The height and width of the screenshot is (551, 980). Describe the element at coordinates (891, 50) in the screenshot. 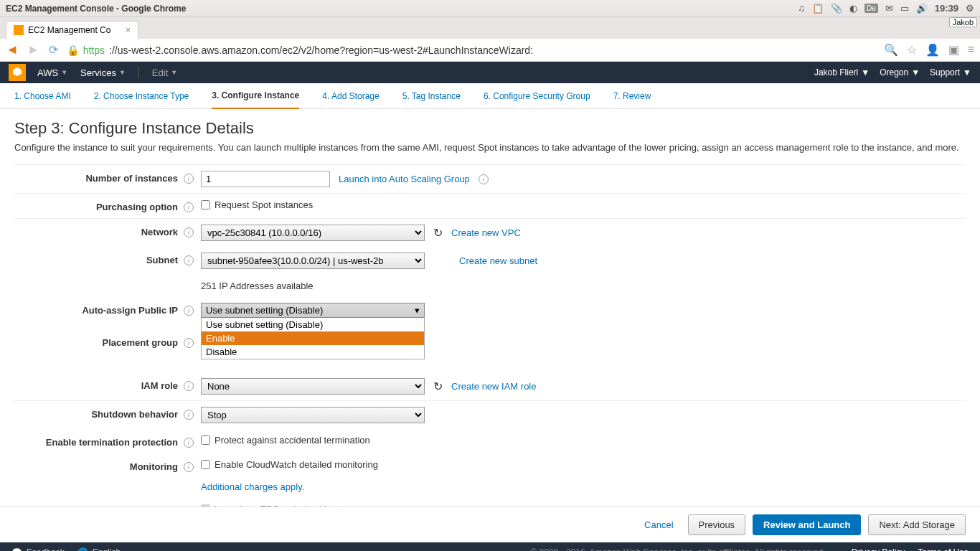

I see `zoom-icon: 🔍` at that location.